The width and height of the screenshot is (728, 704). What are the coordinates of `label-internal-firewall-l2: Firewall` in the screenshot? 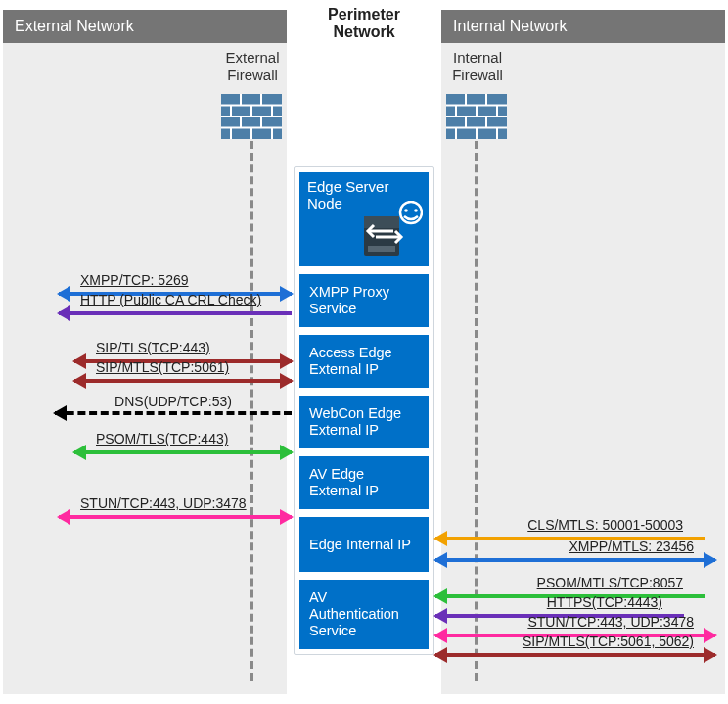 It's located at (478, 75).